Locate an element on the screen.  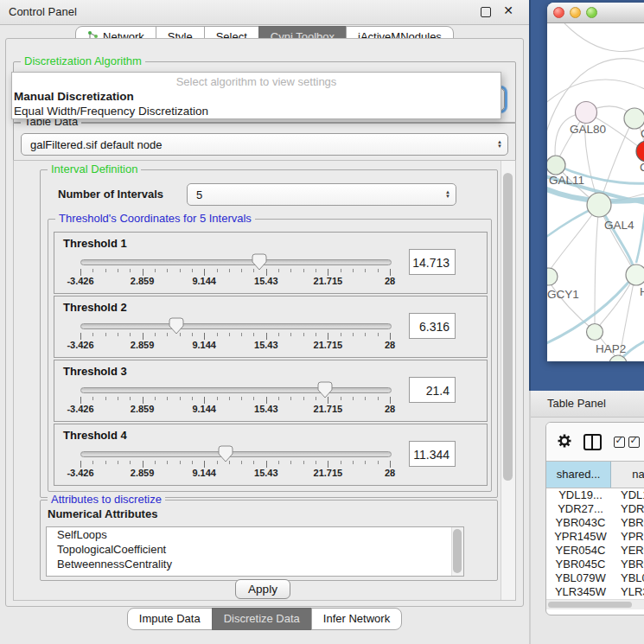
group-title: Threshold's Coordinates for 5 Intervals is located at coordinates (156, 218).